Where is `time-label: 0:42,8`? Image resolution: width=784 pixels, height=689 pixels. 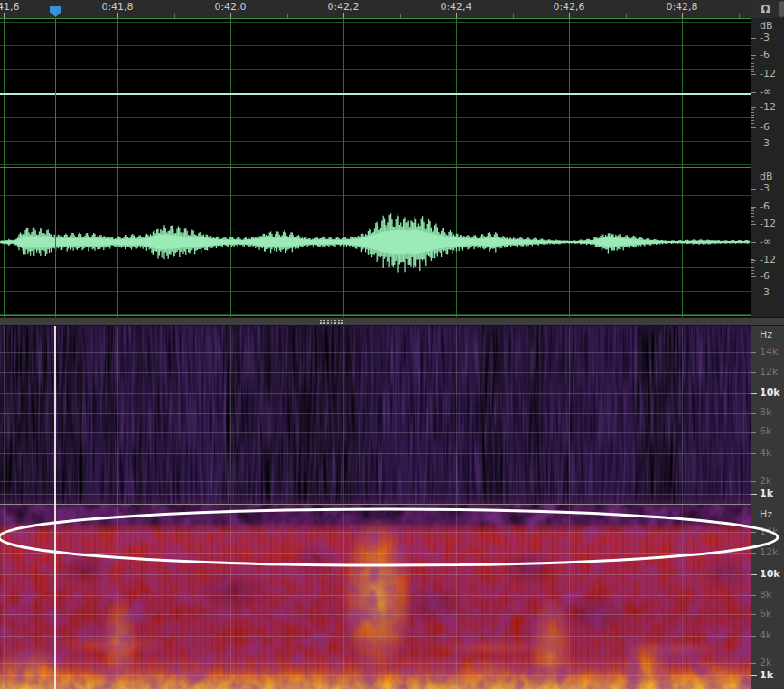
time-label: 0:42,8 is located at coordinates (681, 7).